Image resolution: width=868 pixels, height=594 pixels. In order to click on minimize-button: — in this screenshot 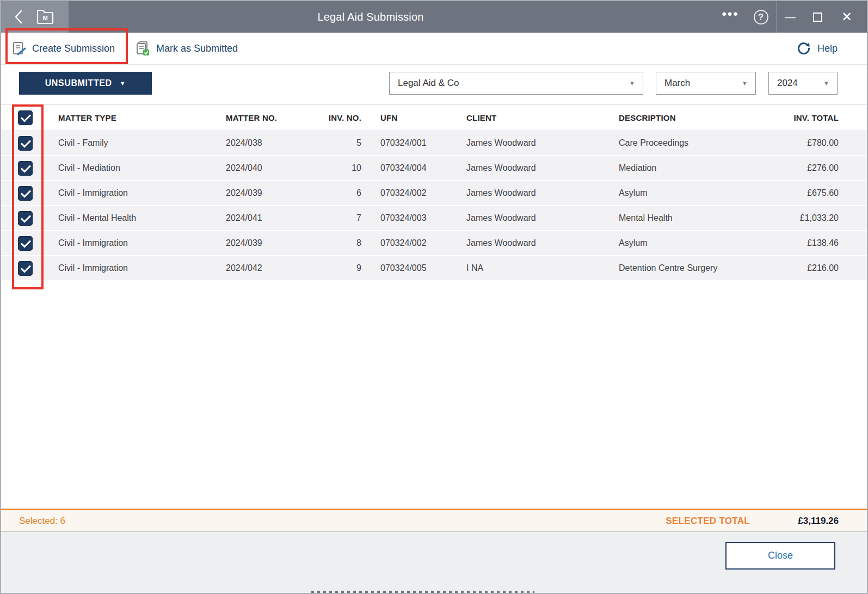, I will do `click(790, 17)`.